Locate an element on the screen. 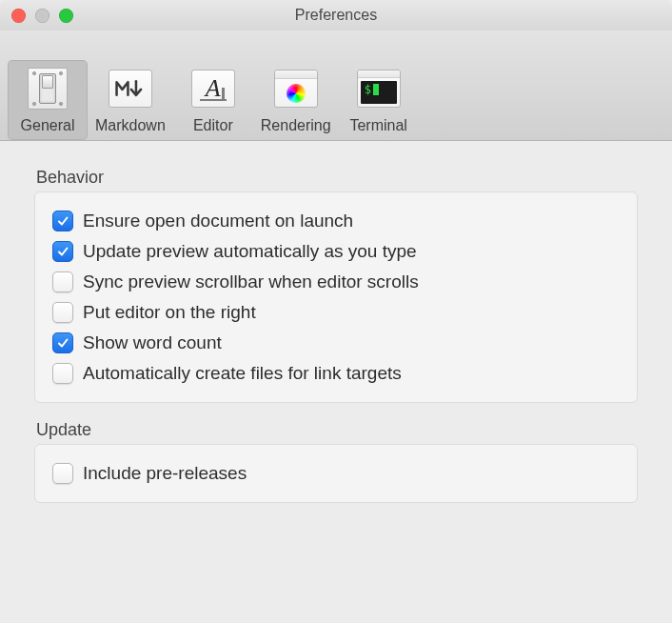 The height and width of the screenshot is (623, 672). rendering-icon is located at coordinates (296, 89).